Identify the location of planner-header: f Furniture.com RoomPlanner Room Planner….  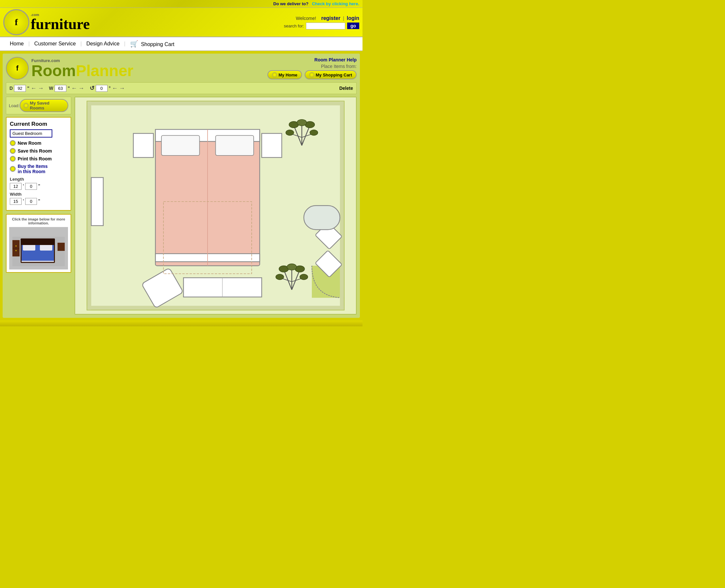
(181, 68).